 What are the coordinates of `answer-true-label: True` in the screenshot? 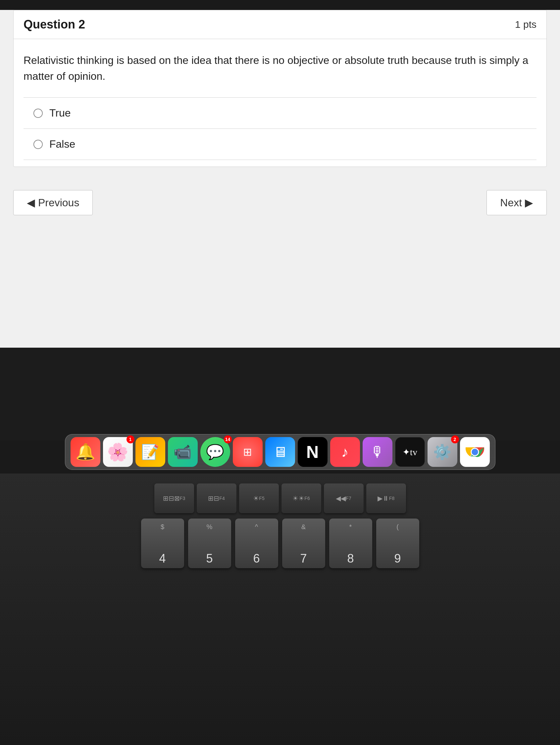 It's located at (60, 113).